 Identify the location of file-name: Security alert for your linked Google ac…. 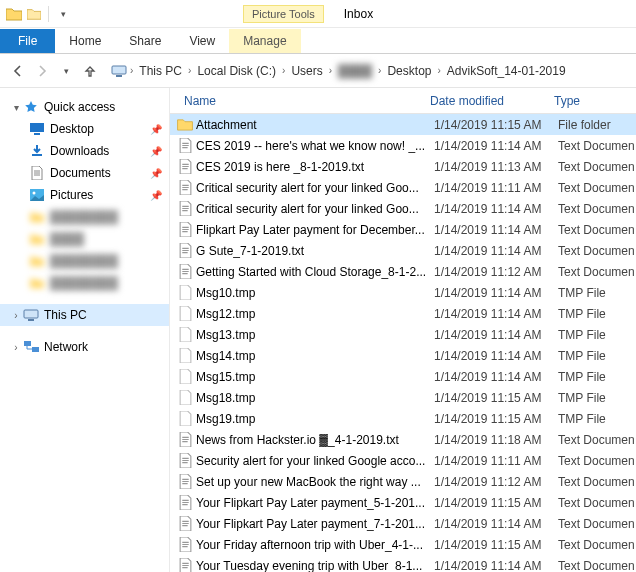
(315, 461).